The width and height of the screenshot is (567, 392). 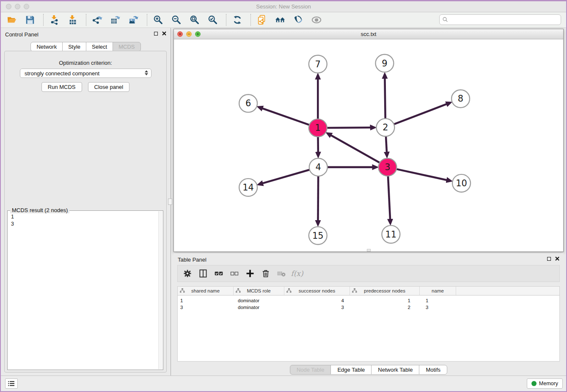 What do you see at coordinates (395, 370) in the screenshot?
I see `table-tab-network-table: Network Table` at bounding box center [395, 370].